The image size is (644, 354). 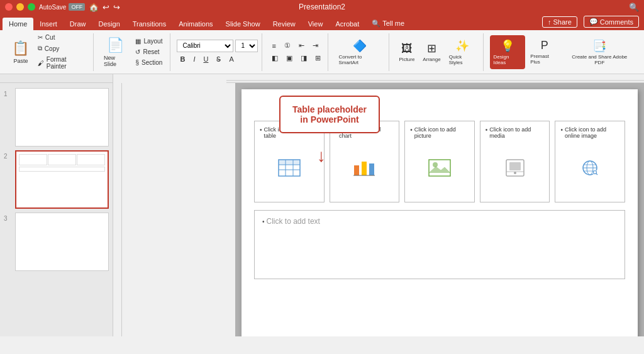 I want to click on picture-placeholder: • Click icon to add picture, so click(x=440, y=162).